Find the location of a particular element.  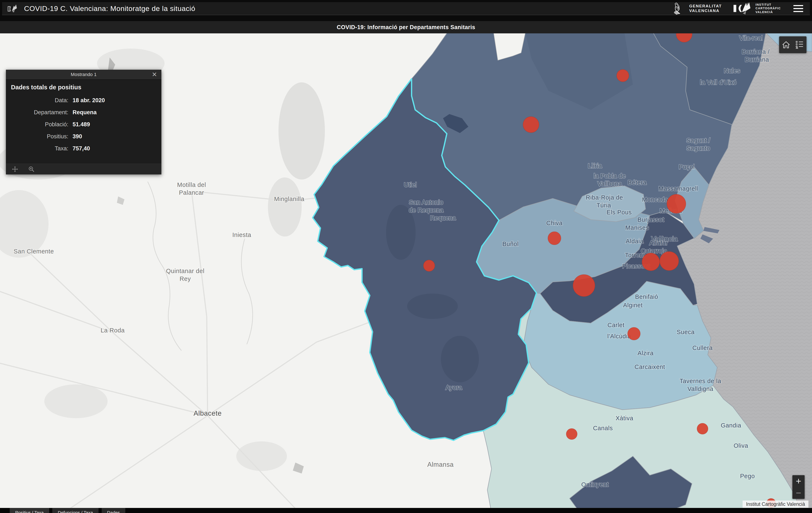

map-label: de Requena is located at coordinates (426, 210).